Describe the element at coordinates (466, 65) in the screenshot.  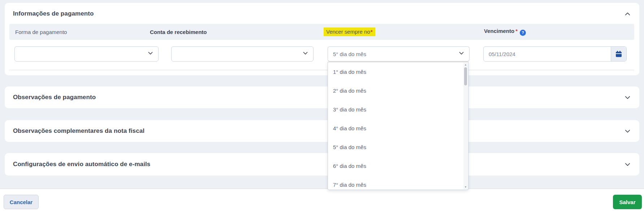
I see `scroll-up-arrow-icon: ▲` at that location.